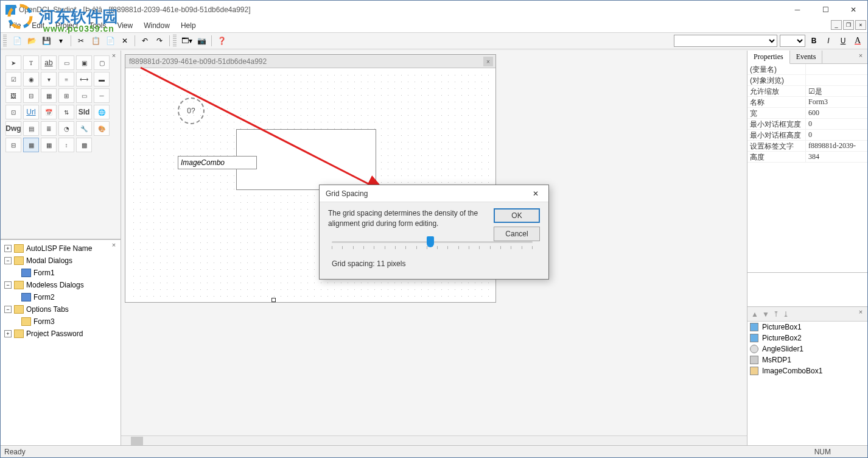 Image resolution: width=868 pixels, height=458 pixels. Describe the element at coordinates (13, 145) in the screenshot. I see `tool-splitter: ⊟` at that location.